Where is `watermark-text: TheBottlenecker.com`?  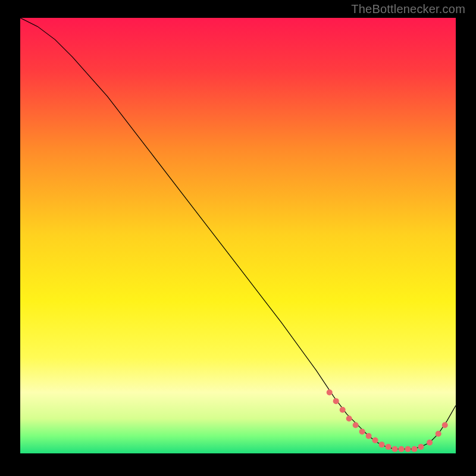 watermark-text: TheBottlenecker.com is located at coordinates (408, 10).